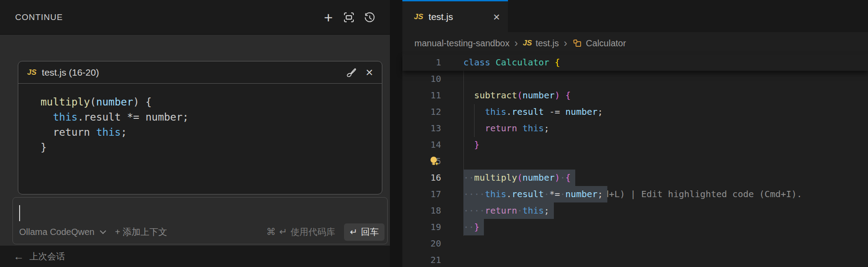 The width and height of the screenshot is (868, 267). What do you see at coordinates (422, 112) in the screenshot?
I see `line-number: 12` at bounding box center [422, 112].